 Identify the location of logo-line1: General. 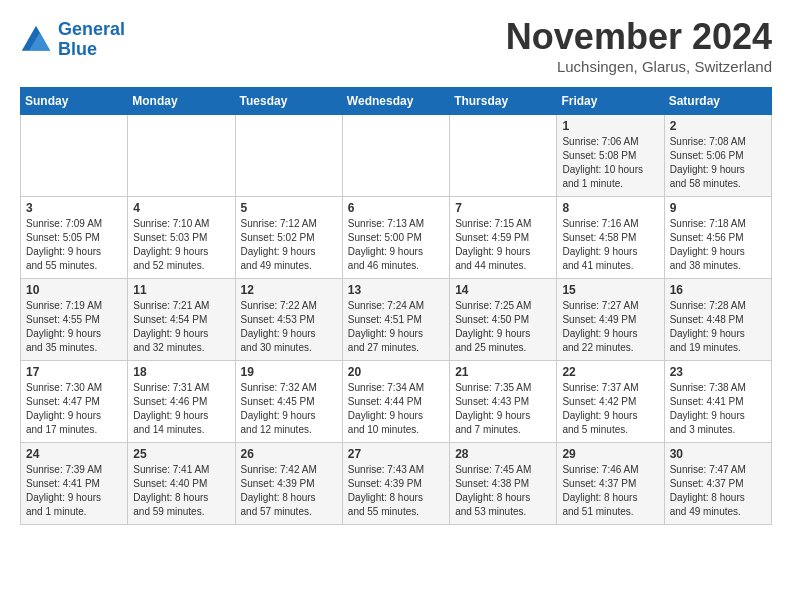
(92, 29).